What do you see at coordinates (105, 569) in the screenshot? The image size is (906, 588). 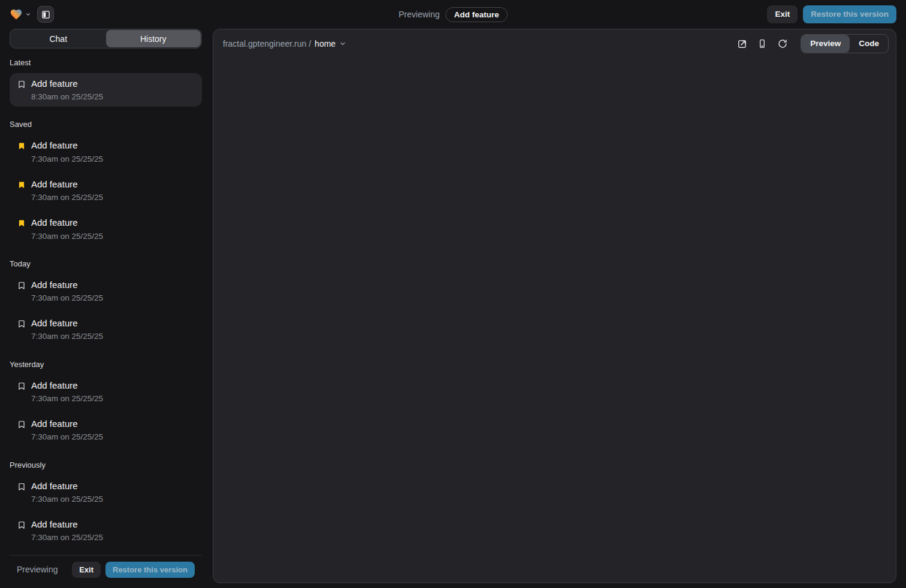 I see `sidebar-footer: Previewing Exit Restore this version` at bounding box center [105, 569].